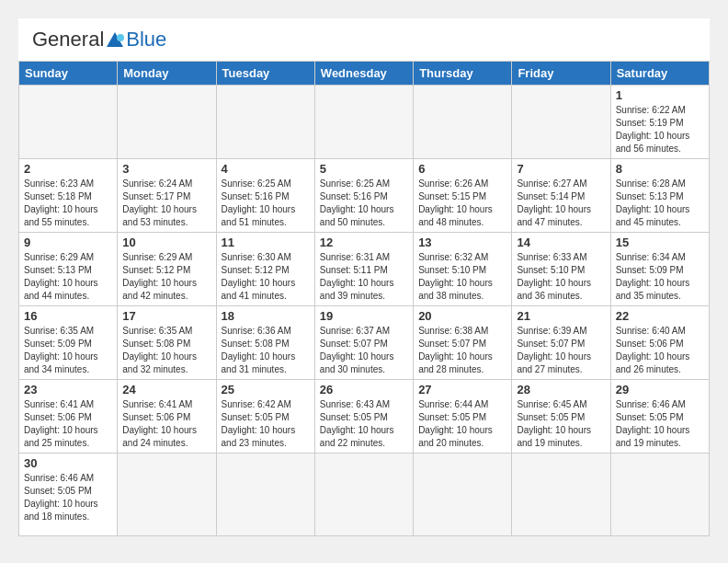 This screenshot has width=728, height=563. Describe the element at coordinates (68, 243) in the screenshot. I see `day-number-9: 9` at that location.